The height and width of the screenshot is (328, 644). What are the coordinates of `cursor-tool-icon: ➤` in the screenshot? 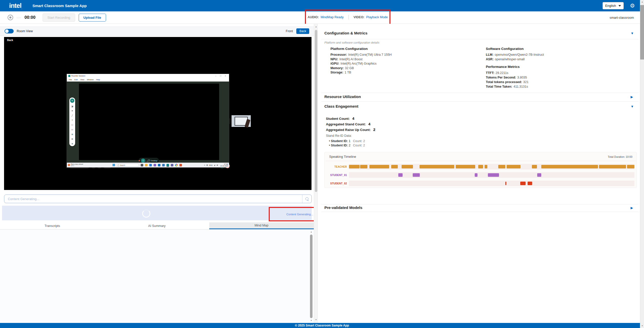 It's located at (72, 111).